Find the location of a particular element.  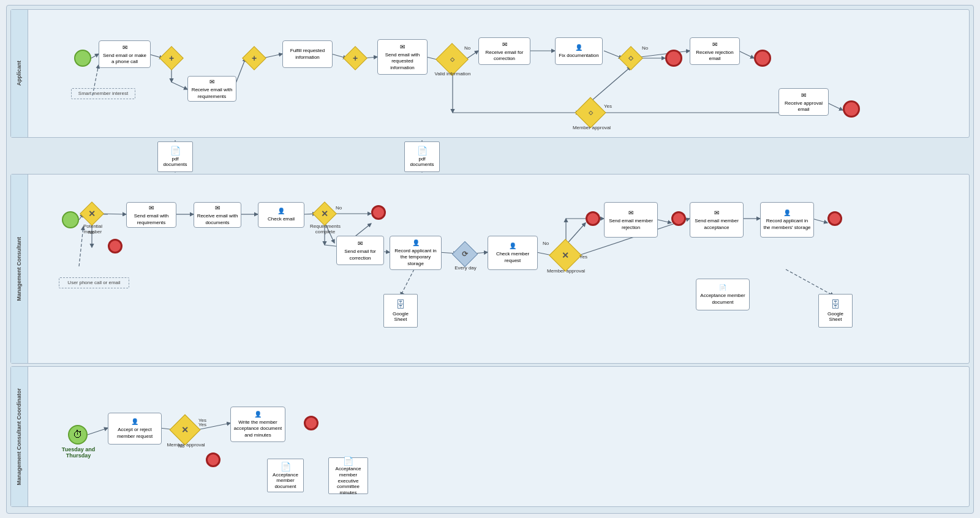

lane-coordinator-label: Management Consultant Coordinator is located at coordinates (20, 437).